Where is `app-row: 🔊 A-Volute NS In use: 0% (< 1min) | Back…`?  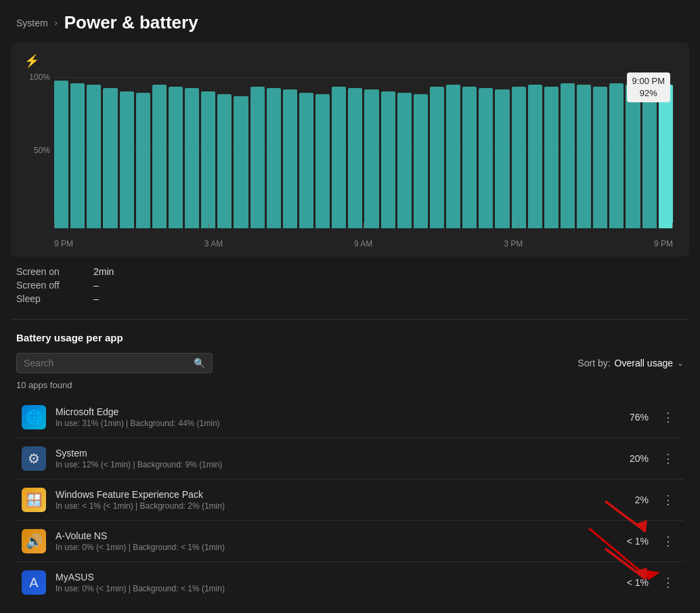 app-row: 🔊 A-Volute NS In use: 0% (< 1min) | Back… is located at coordinates (350, 541).